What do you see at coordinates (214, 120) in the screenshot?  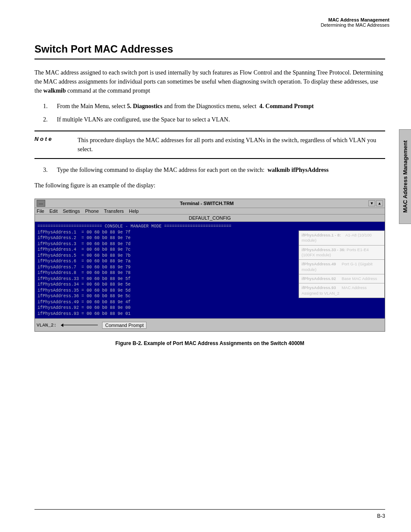 I see `list-item-2: 2. If multiple VLANs are configured, use…` at bounding box center [214, 120].